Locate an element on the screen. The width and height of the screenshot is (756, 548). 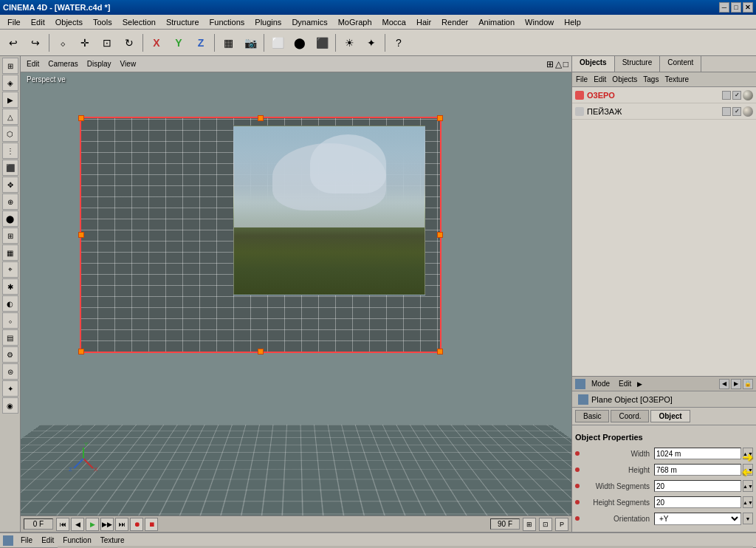
rotate-button: ↻ is located at coordinates (129, 43).